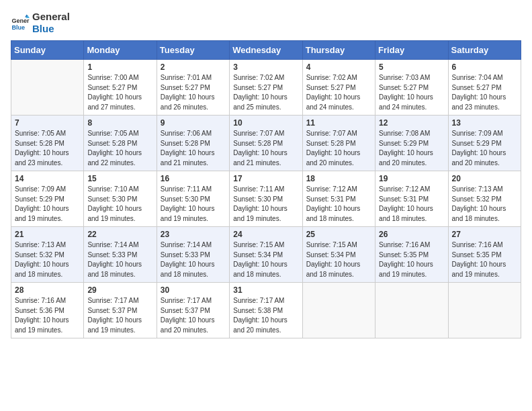 Image resolution: width=532 pixels, height=411 pixels. Describe the element at coordinates (339, 255) in the screenshot. I see `calendar-cell: 25Sunrise: 7:15 AM Sunset: 5:34 PM Dayli…` at that location.